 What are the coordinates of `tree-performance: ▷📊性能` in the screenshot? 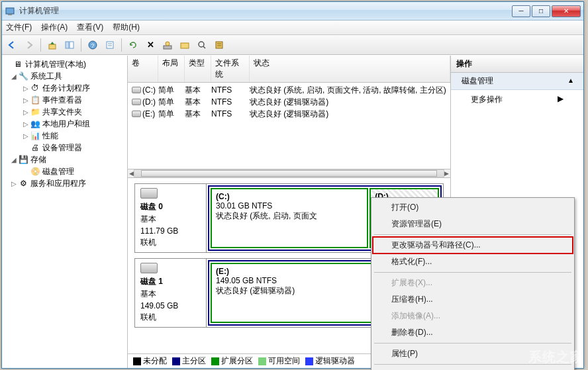 It's located at (65, 136).